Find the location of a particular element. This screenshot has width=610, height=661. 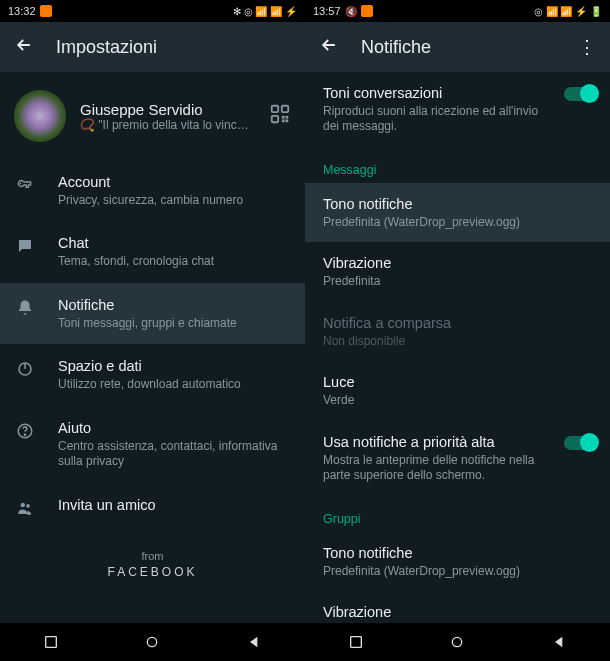

settings-item-storage: Spazio e dati Utilizzo rete, download au… is located at coordinates (152, 374).